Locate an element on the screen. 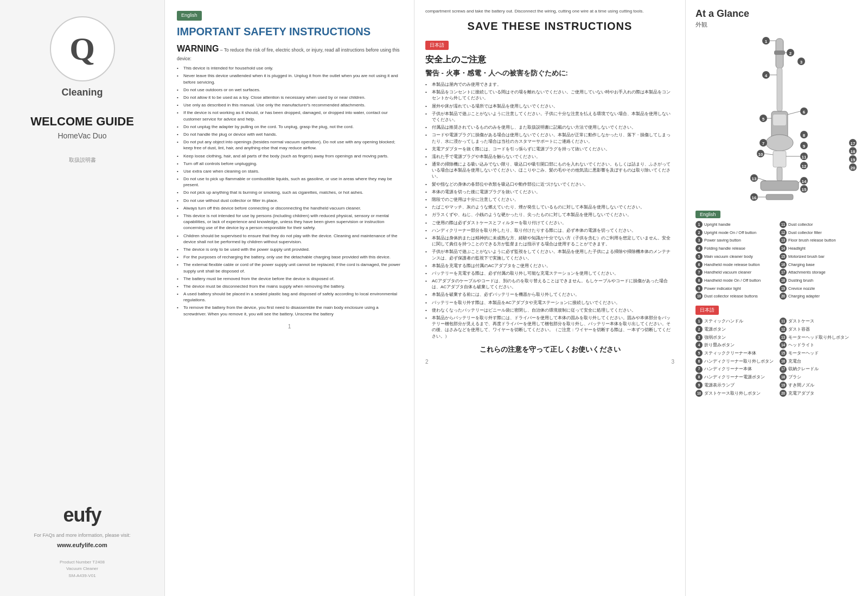 This screenshot has height=596, width=868. part-en-11: 11 Dust collector is located at coordinates (819, 225).